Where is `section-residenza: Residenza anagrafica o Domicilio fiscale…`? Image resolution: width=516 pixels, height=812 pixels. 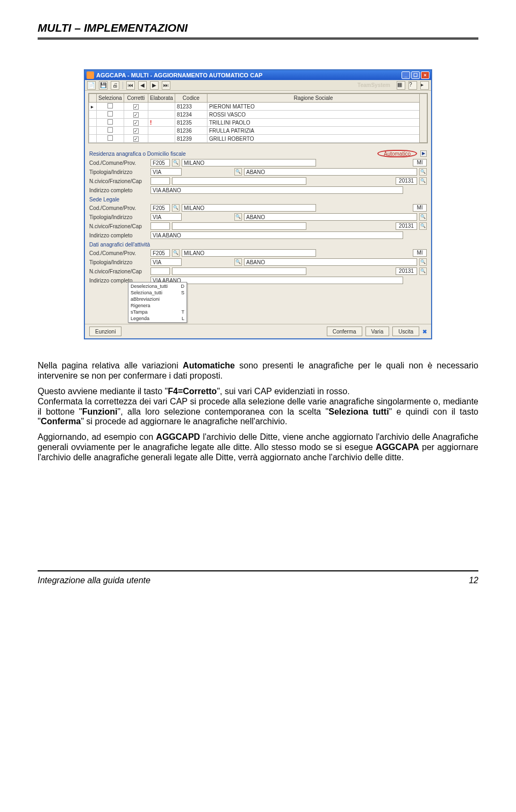 section-residenza: Residenza anagrafica o Domicilio fiscale… is located at coordinates (258, 154).